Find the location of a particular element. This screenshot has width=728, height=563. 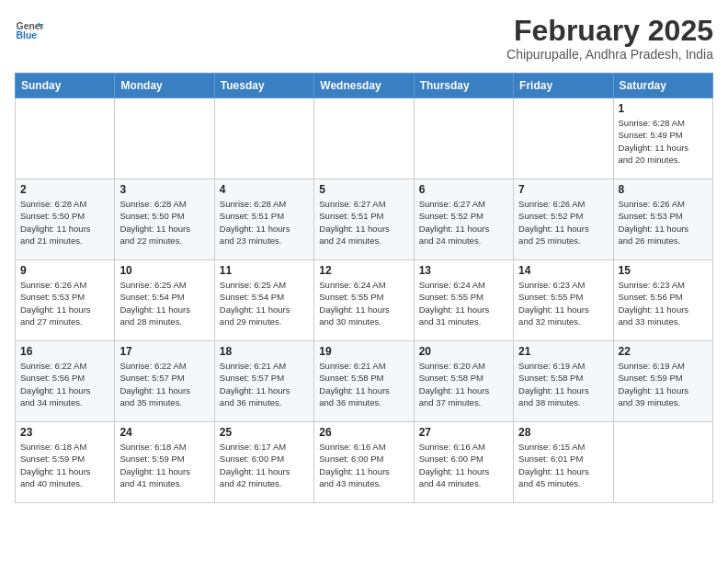

day-info: Sunrise: 6:22 AM Sunset: 5:57 PM Dayligh… is located at coordinates (164, 385).